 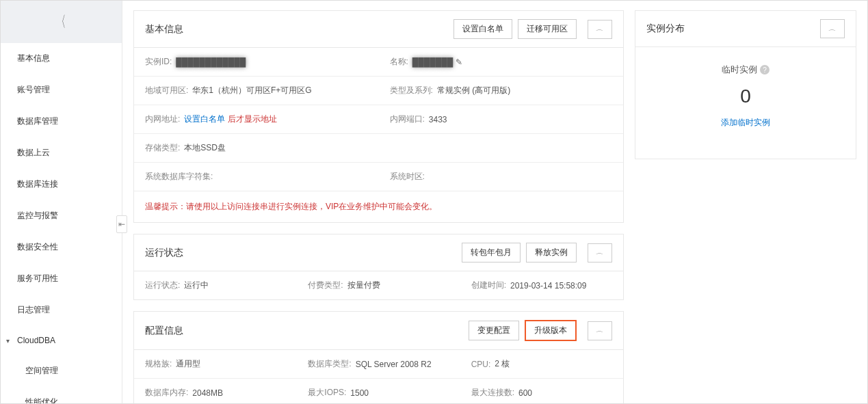 I want to click on pay-value: 按量付费, so click(x=364, y=286).